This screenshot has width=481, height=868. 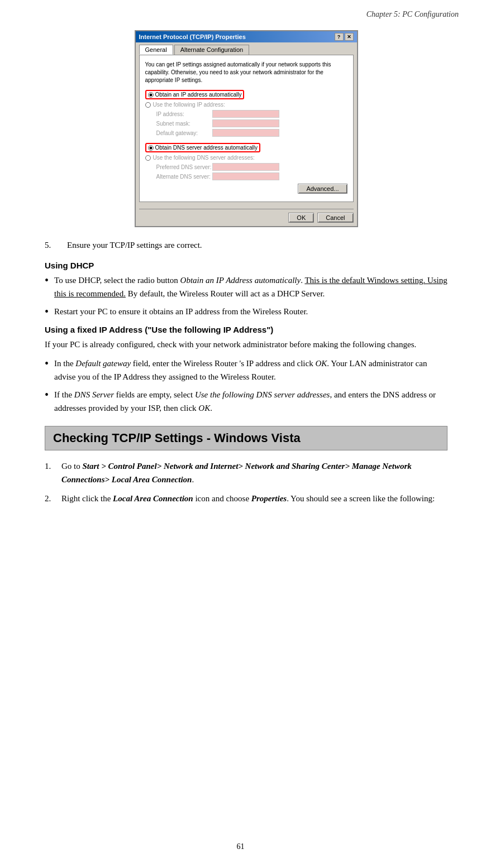 I want to click on ip-auto-highlighted: Obtain an IP address automatically, so click(x=195, y=95).